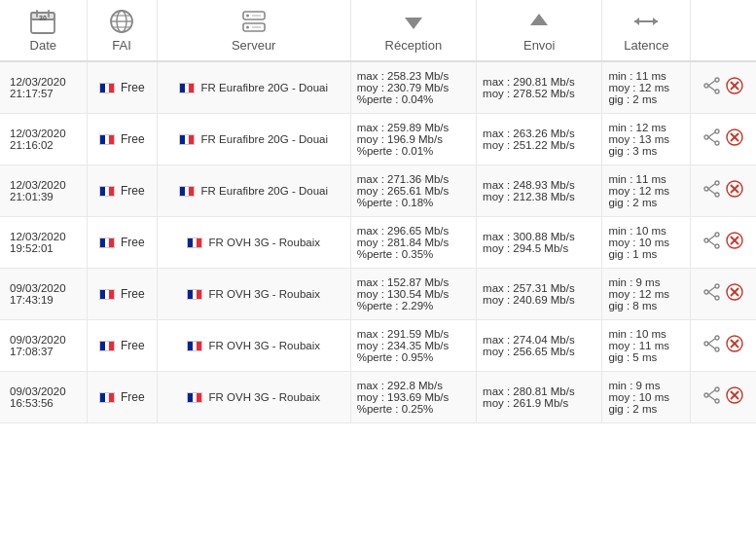 The image size is (756, 549). Describe the element at coordinates (395, 306) in the screenshot. I see `reception-line: %perte : 2.29%` at that location.